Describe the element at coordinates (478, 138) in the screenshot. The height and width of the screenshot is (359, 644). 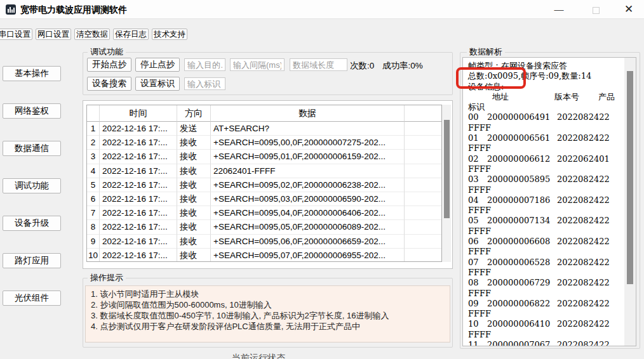
I see `device-index: 01` at that location.